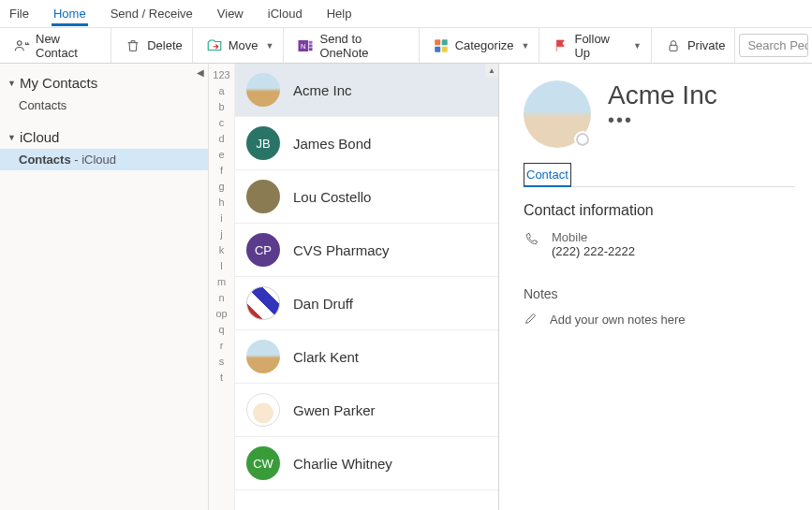 This screenshot has height=510, width=812. What do you see at coordinates (152, 13) in the screenshot?
I see `menu-send-receive: Send / Receive` at bounding box center [152, 13].